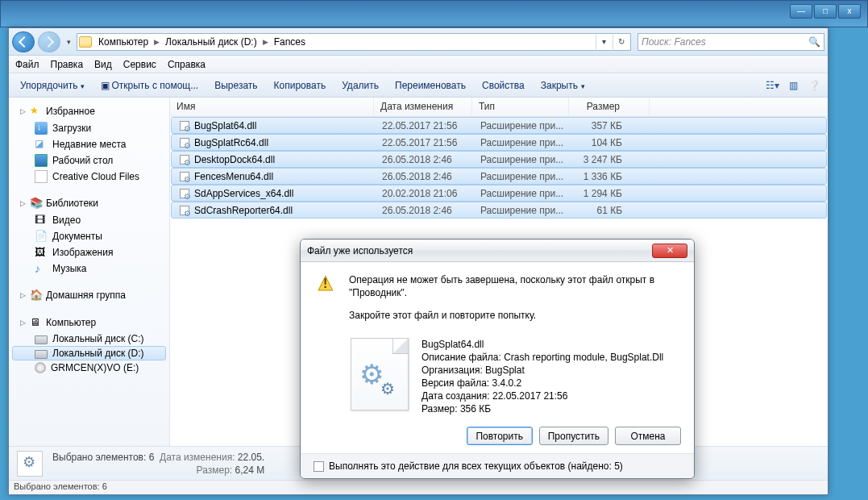  Describe the element at coordinates (359, 251) in the screenshot. I see `dialog-title: Файл уже используется` at that location.